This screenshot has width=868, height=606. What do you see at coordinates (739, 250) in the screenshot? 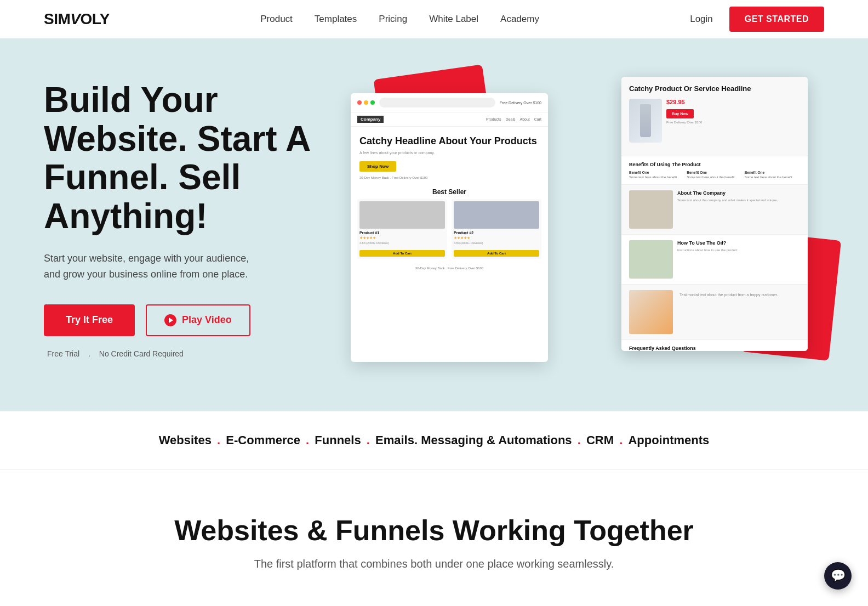
I see `ss-how-desc: Instructions about how to use the produc…` at bounding box center [739, 250].